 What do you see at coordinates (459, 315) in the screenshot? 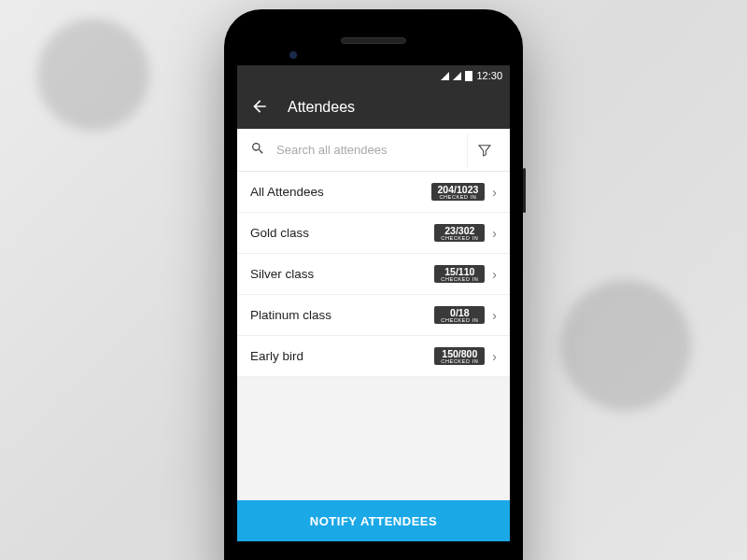
I see `checkin-badge: 0/18 CHECKED IN` at bounding box center [459, 315].